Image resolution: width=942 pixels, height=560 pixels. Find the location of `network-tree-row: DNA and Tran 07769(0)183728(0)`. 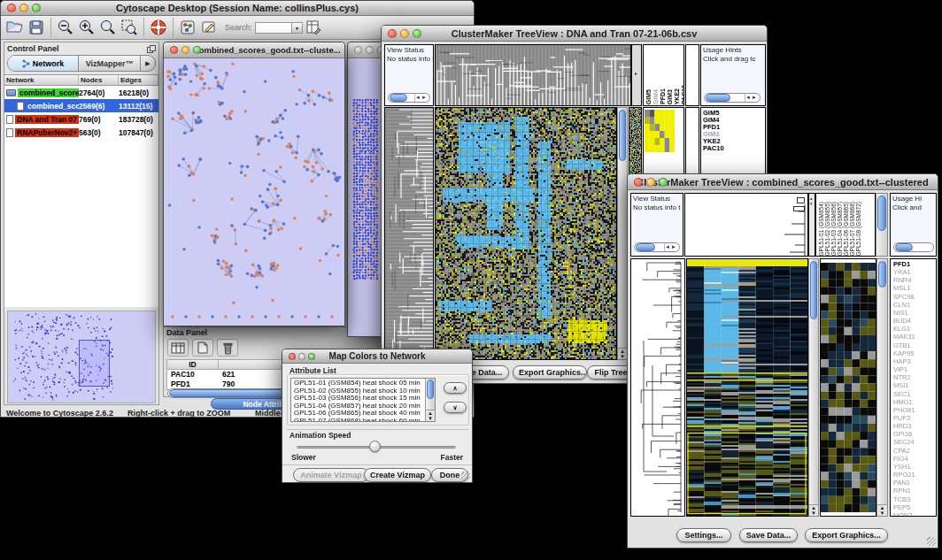

network-tree-row: DNA and Tran 07769(0)183728(0) is located at coordinates (81, 119).